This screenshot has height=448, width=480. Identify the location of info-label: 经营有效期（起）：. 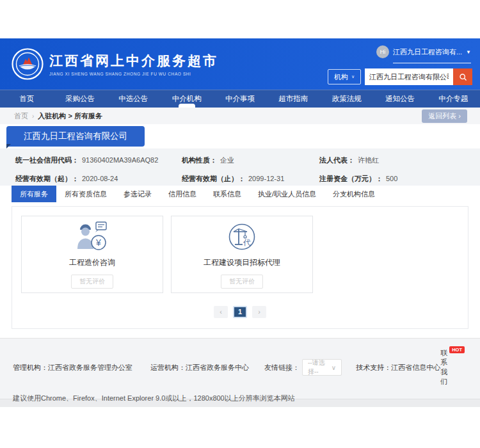
(47, 179).